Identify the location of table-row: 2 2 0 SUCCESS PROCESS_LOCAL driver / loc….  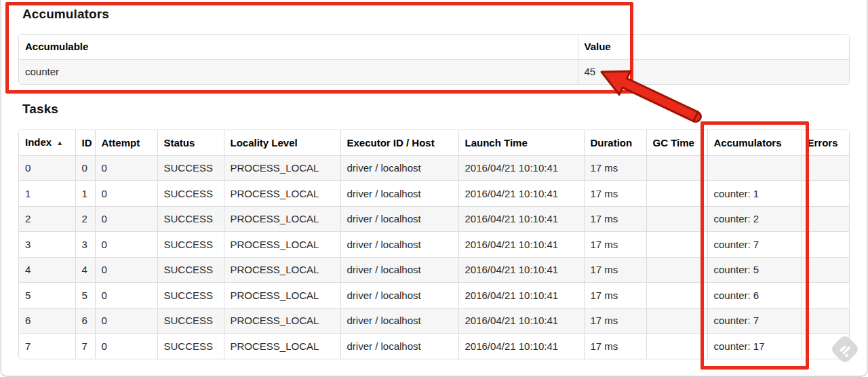
(434, 219).